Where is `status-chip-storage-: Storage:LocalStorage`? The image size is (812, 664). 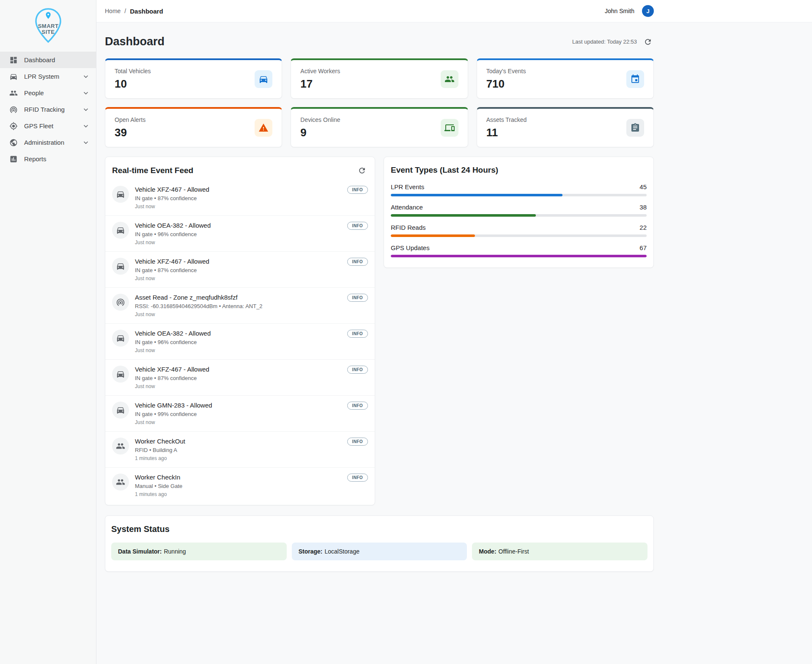
status-chip-storage-: Storage:LocalStorage is located at coordinates (380, 551).